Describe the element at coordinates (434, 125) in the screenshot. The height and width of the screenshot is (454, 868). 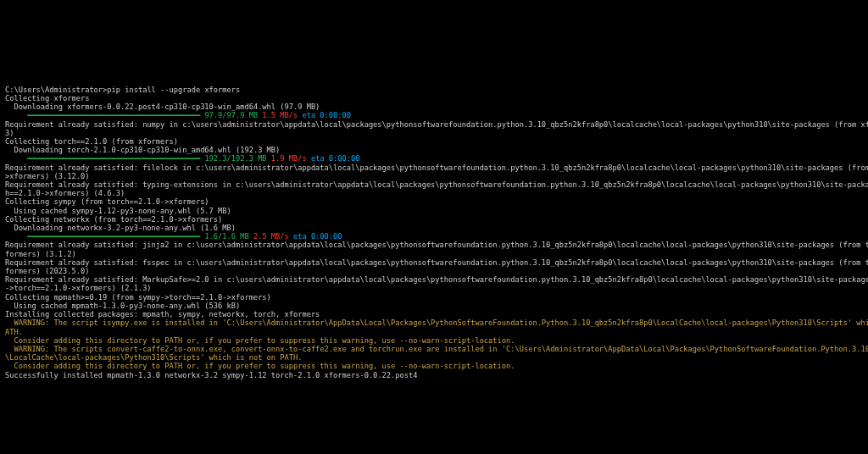
I see `output-line: Requirement already satisfied: numpy in …` at that location.